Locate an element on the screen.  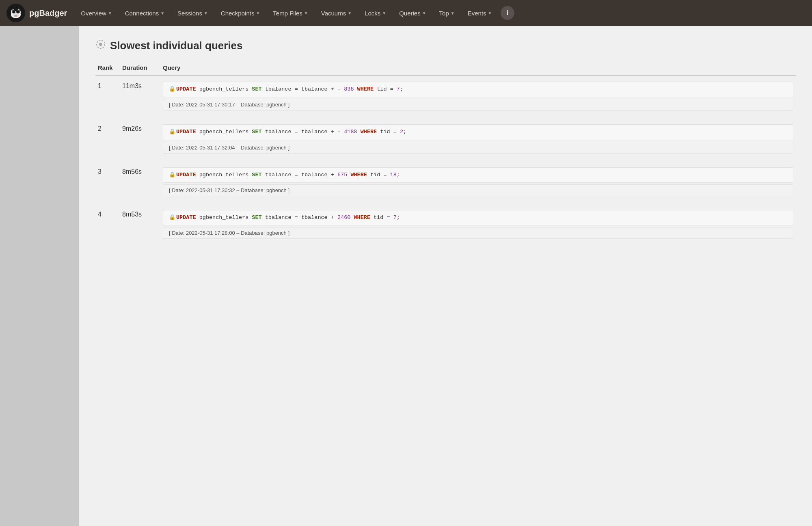
nav-item-events: Events ▼ is located at coordinates (480, 13).